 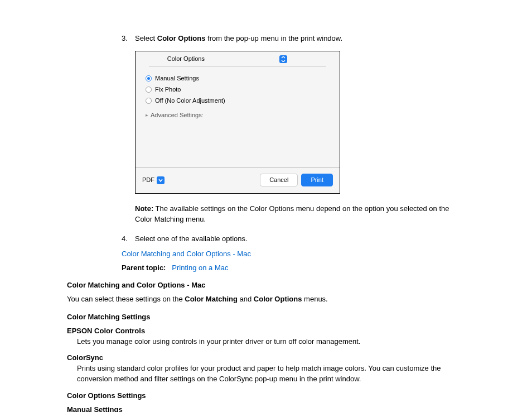 What do you see at coordinates (128, 39) in the screenshot?
I see `step-number: 3.` at bounding box center [128, 39].